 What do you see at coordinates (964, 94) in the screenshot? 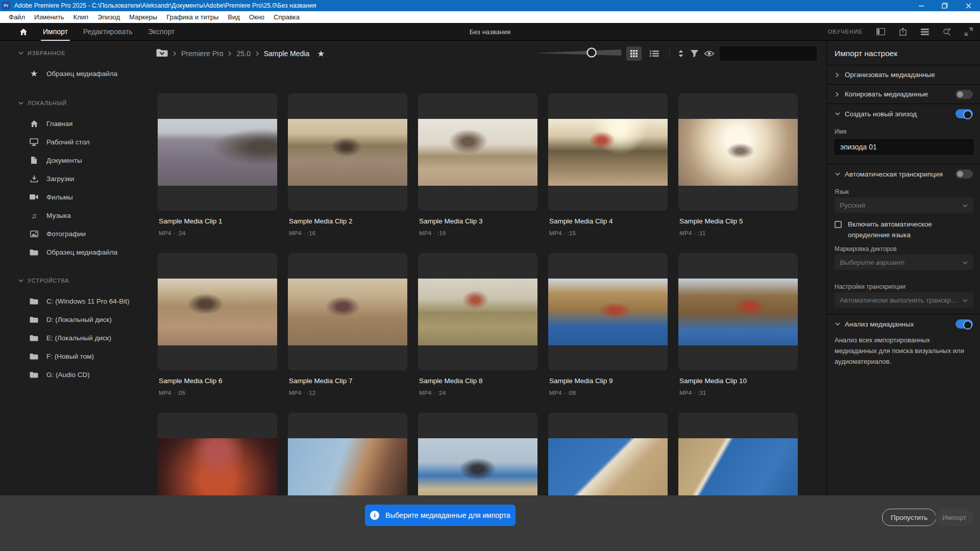
I see `copy-media-toggle` at bounding box center [964, 94].